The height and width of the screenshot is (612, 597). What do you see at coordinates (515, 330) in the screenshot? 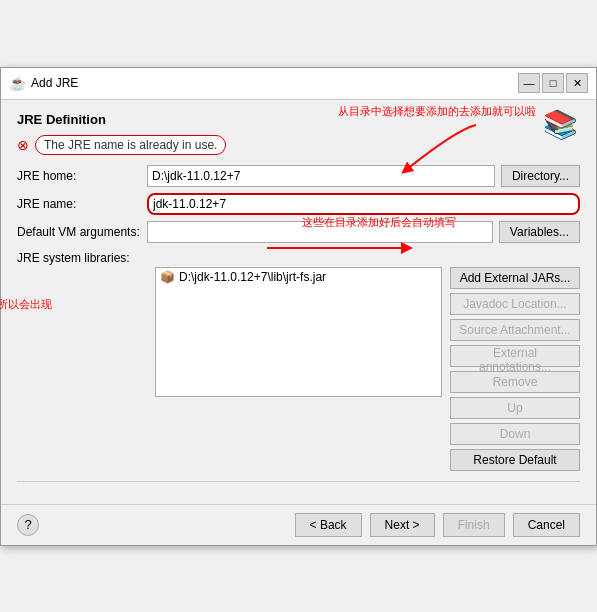
I see `source-attachment-button: Source Attachment...` at bounding box center [515, 330].